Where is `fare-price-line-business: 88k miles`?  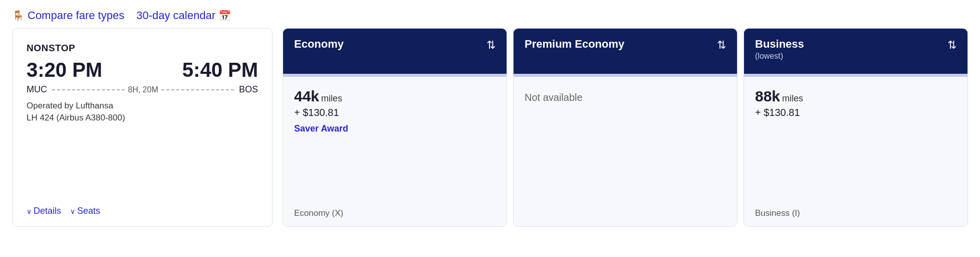 fare-price-line-business: 88k miles is located at coordinates (856, 96).